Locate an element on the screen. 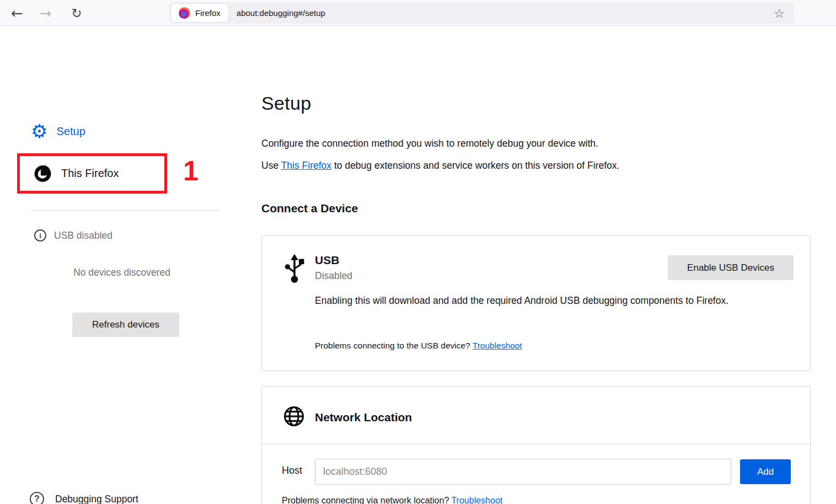  firefox-logo-icon is located at coordinates (184, 13).